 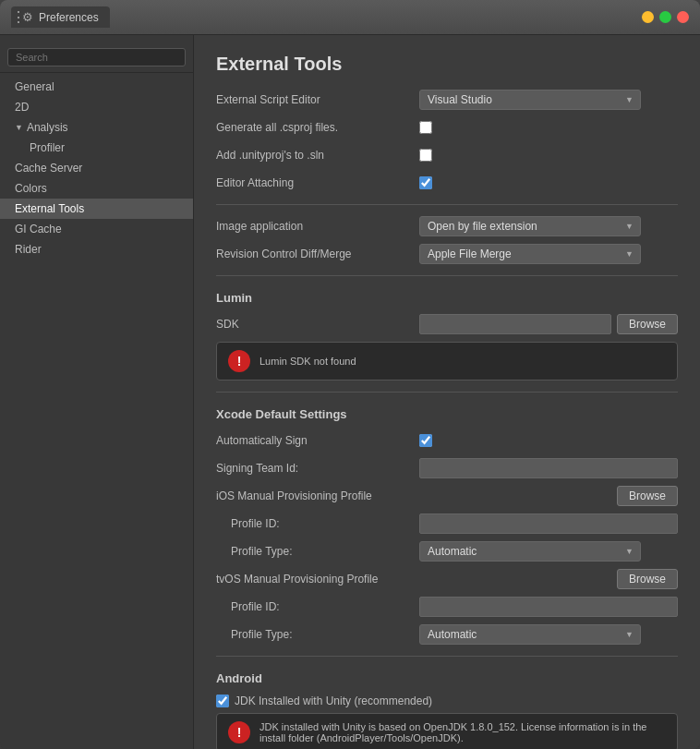 What do you see at coordinates (96, 209) in the screenshot?
I see `sidebar-item-external-tools: External Tools` at bounding box center [96, 209].